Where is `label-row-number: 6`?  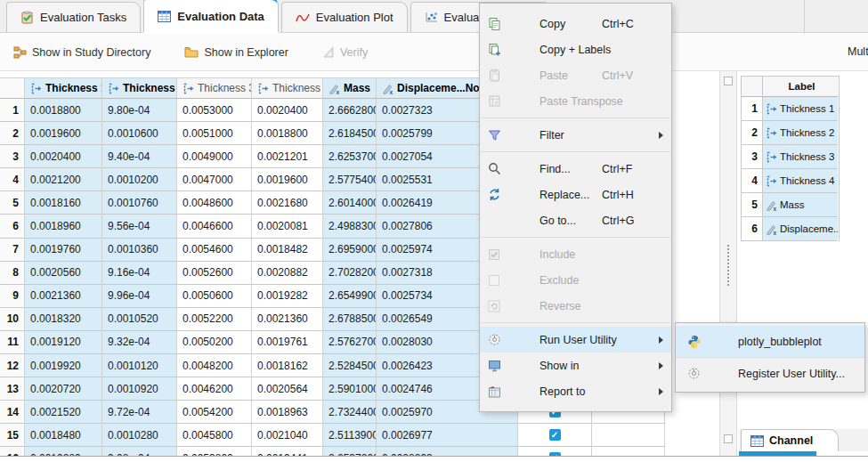 label-row-number: 6 is located at coordinates (752, 230).